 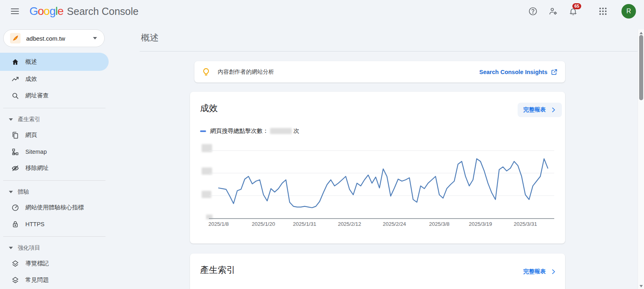 What do you see at coordinates (15, 38) in the screenshot?
I see `property-favicon` at bounding box center [15, 38].